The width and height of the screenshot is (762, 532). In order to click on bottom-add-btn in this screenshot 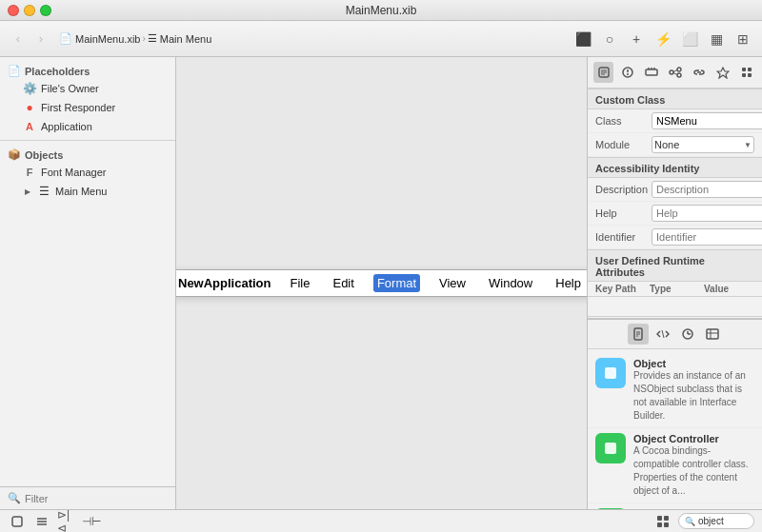, I will do `click(17, 522)`.